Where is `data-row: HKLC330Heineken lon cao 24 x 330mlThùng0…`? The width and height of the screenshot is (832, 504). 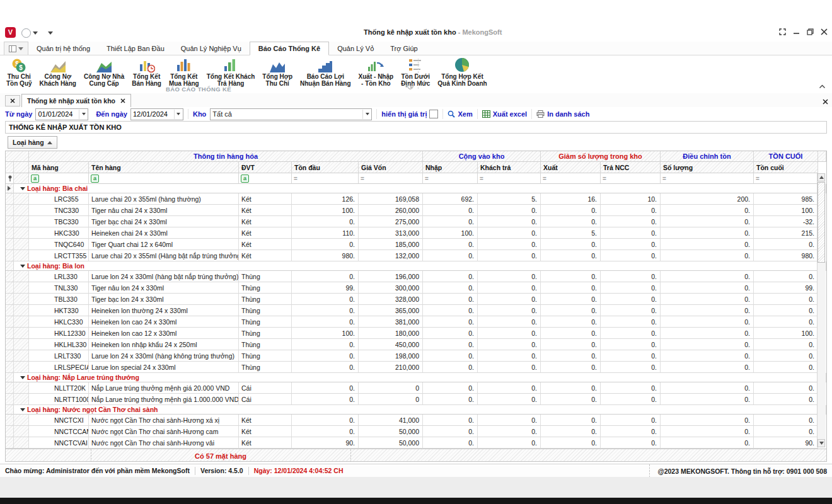
data-row: HKLC330Heineken lon cao 24 x 330mlThùng0… is located at coordinates (416, 322).